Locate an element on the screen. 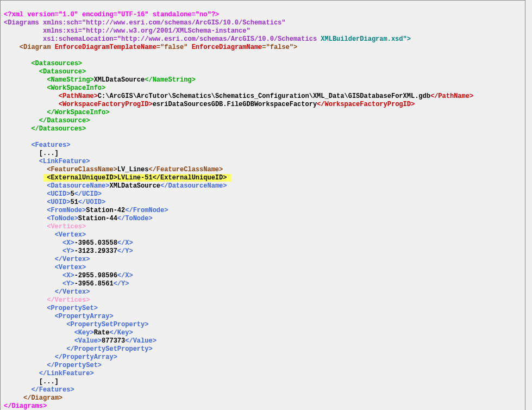 Image resolution: width=532 pixels, height=410 pixels. ucid-open: <UCID> is located at coordinates (59, 194).